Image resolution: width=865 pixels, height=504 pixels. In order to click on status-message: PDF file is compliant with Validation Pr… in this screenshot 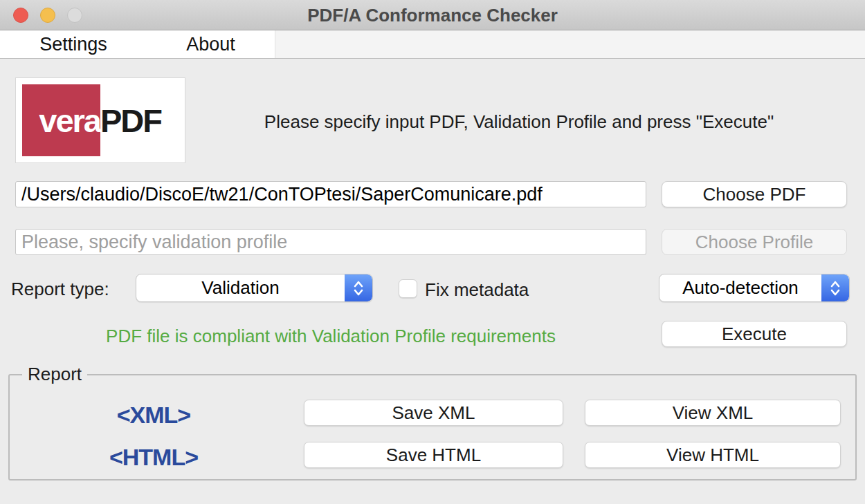, I will do `click(331, 336)`.